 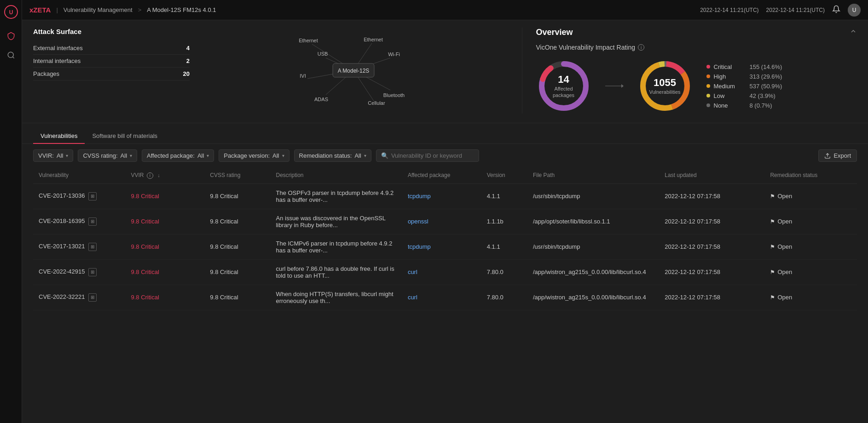 I want to click on cvss-value: All, so click(x=124, y=155).